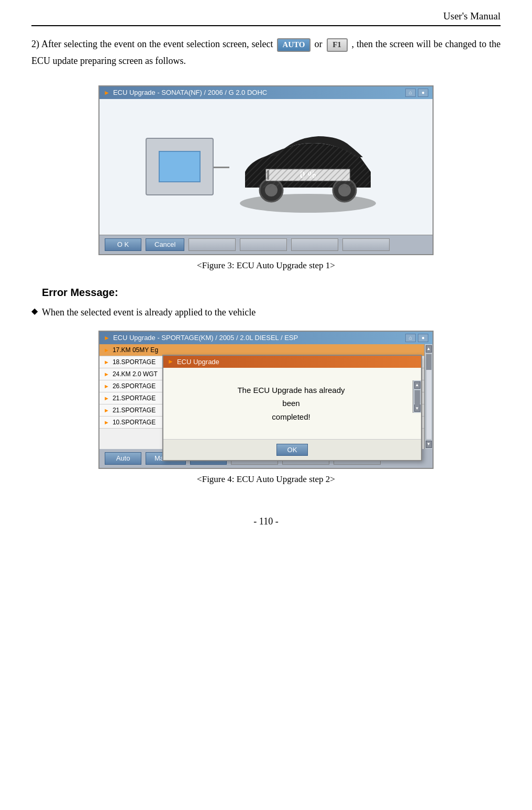 This screenshot has width=532, height=810. What do you see at coordinates (205, 337) in the screenshot?
I see `figure4-title-text: ECU Upgrade - SPORTAGE(KM) / 2005 / 2.0L…` at bounding box center [205, 337].